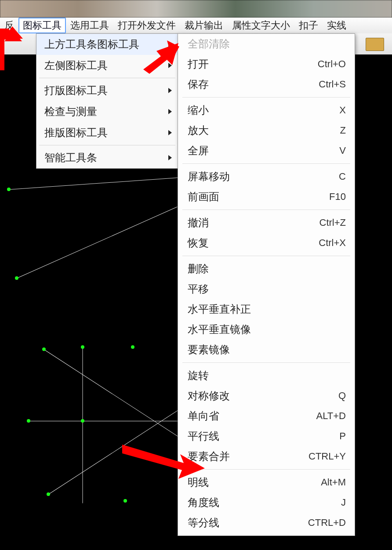 The height and width of the screenshot is (550, 392). Describe the element at coordinates (42, 25) in the screenshot. I see `menu-bar-item: 图标工具` at that location.